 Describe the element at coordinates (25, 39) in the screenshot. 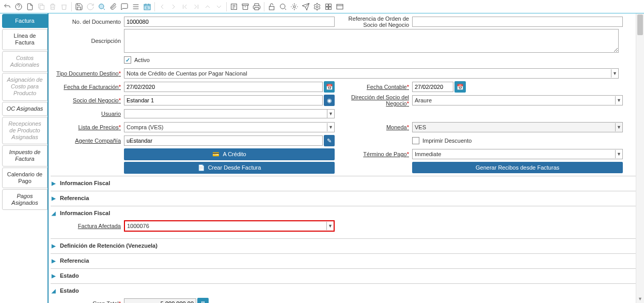

I see `tab-linea-factura: Línea de Factura` at that location.